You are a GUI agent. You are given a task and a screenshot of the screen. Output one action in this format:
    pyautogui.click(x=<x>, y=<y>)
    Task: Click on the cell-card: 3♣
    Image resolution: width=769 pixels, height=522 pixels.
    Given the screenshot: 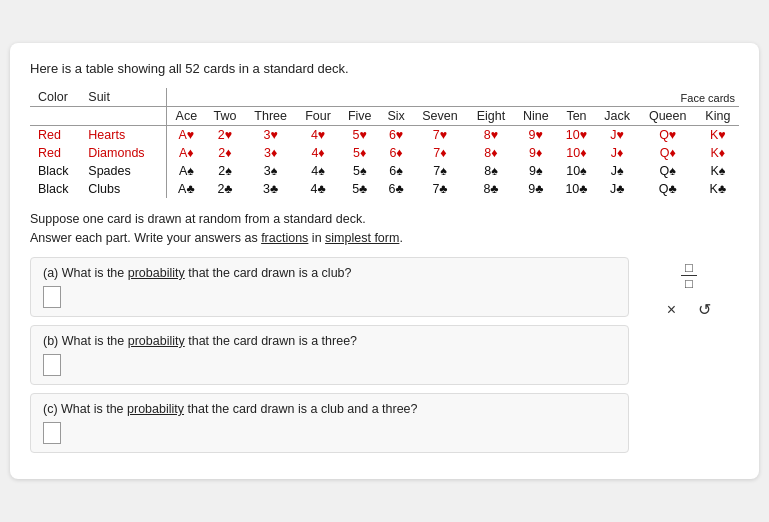 What is the action you would take?
    pyautogui.click(x=271, y=189)
    